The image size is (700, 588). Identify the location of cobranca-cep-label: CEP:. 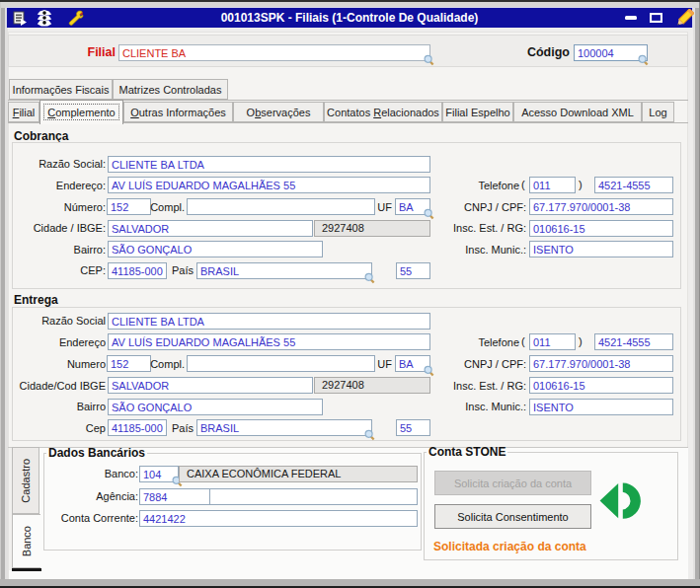
(61, 270).